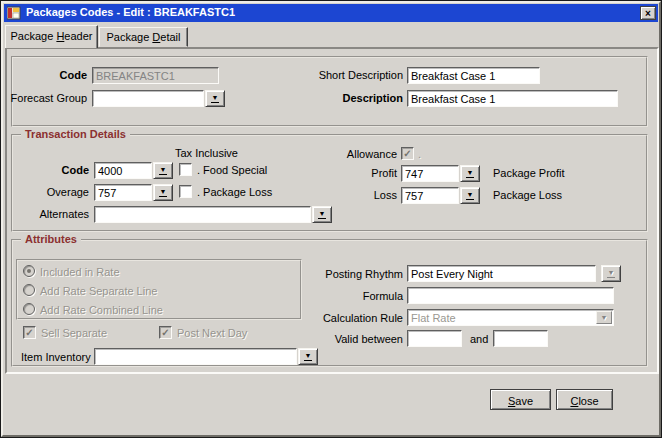  What do you see at coordinates (474, 76) in the screenshot?
I see `short-description-field` at bounding box center [474, 76].